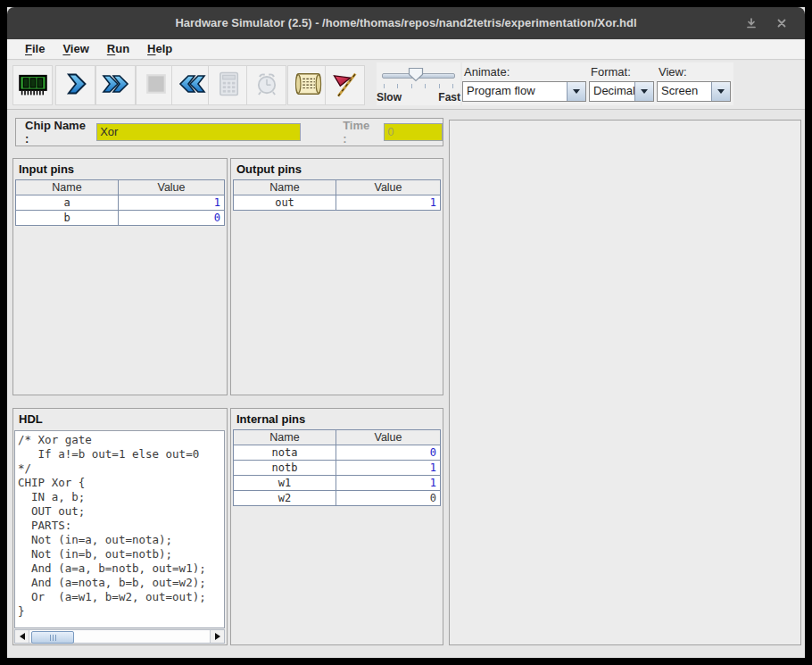 The width and height of the screenshot is (812, 665). I want to click on view-label: View:, so click(673, 71).